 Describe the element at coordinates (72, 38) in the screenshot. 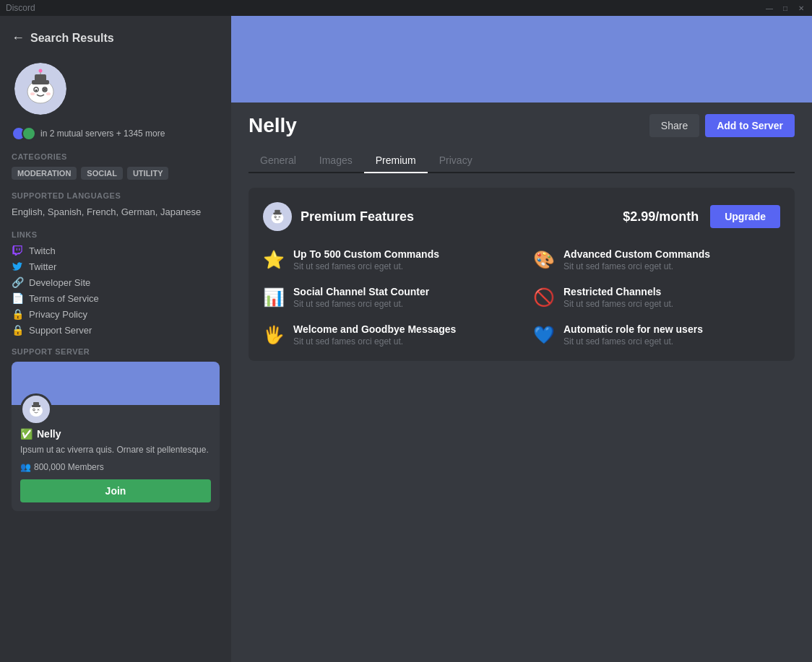

I see `back-link-label: Search Results` at that location.